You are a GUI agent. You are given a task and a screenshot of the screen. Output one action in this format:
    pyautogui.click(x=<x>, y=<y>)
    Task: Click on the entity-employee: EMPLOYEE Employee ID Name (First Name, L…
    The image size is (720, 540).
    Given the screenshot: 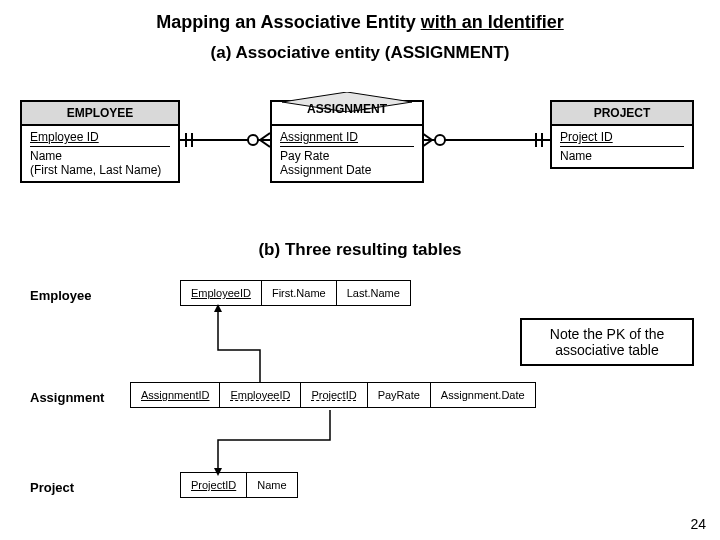 What is the action you would take?
    pyautogui.click(x=100, y=142)
    